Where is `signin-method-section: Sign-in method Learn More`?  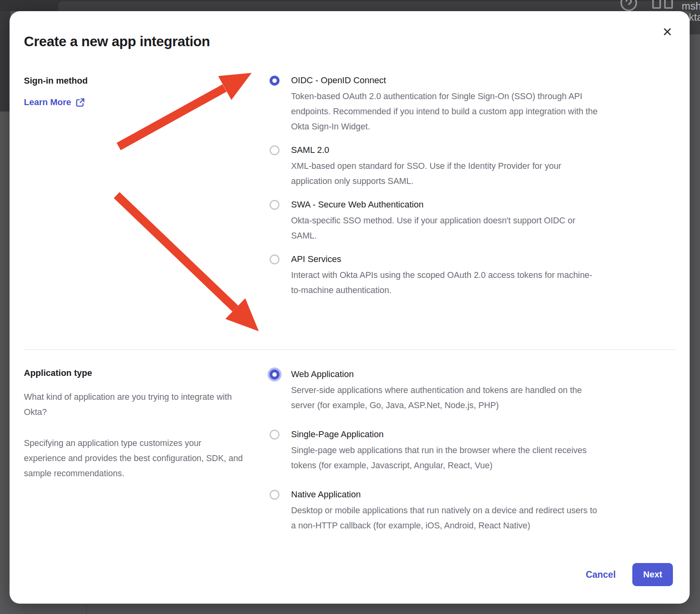 signin-method-section: Sign-in method Learn More is located at coordinates (135, 92).